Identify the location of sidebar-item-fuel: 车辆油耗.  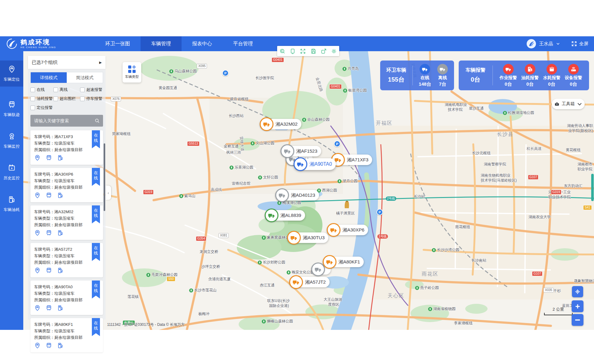
(12, 204).